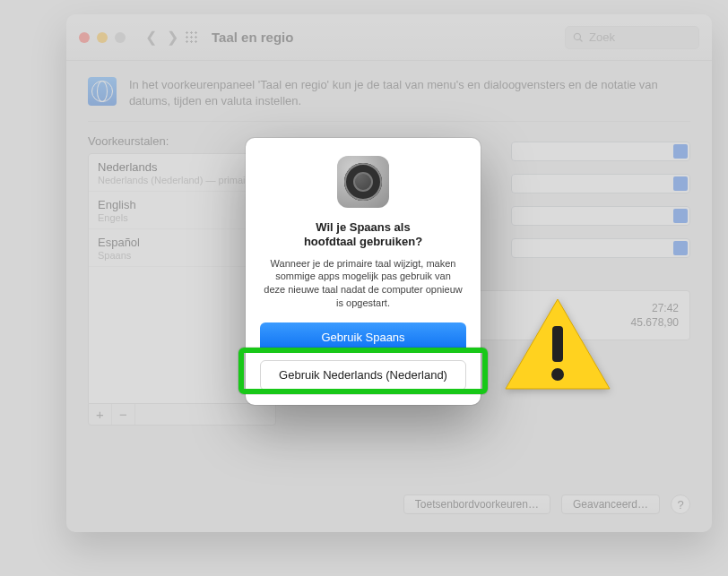  I want to click on language-name: English, so click(182, 204).